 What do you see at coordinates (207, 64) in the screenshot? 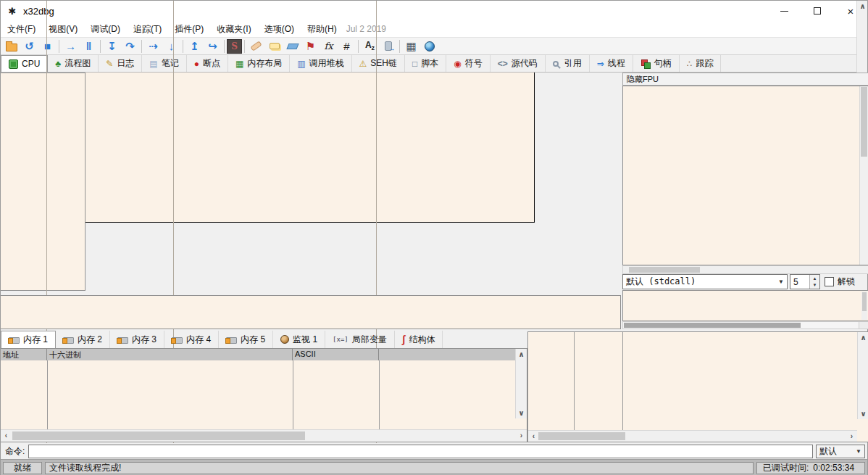
I see `tab-breakpoints: ●断点` at bounding box center [207, 64].